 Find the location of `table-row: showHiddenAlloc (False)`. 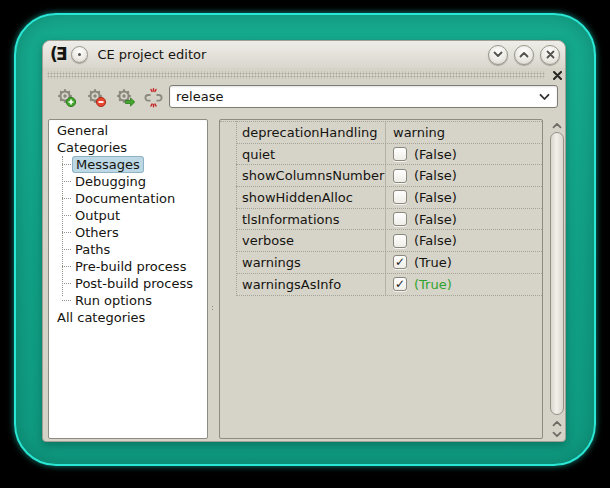

table-row: showHiddenAlloc (False) is located at coordinates (389, 198).